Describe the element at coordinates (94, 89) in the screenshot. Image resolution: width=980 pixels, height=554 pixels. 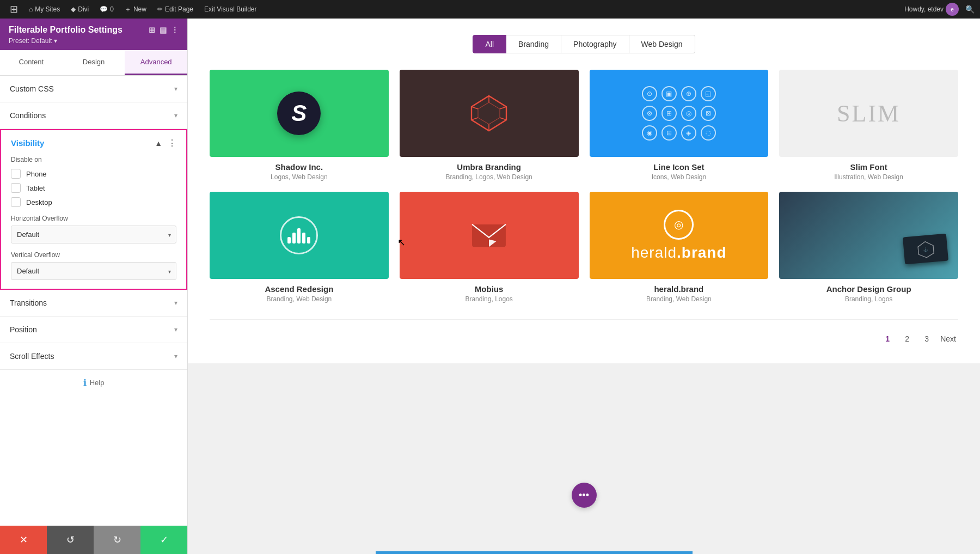
I see `custom-css-header: Custom CSS ▾` at that location.